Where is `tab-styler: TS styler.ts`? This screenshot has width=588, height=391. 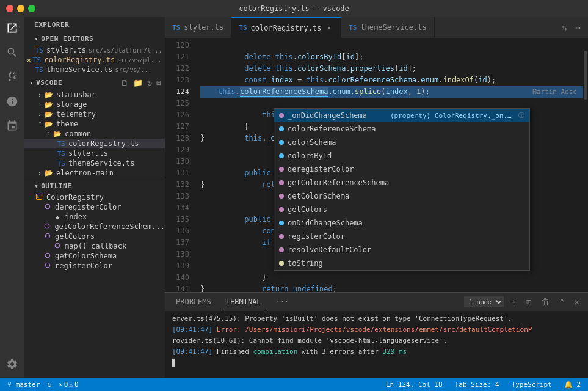 tab-styler: TS styler.ts is located at coordinates (198, 27).